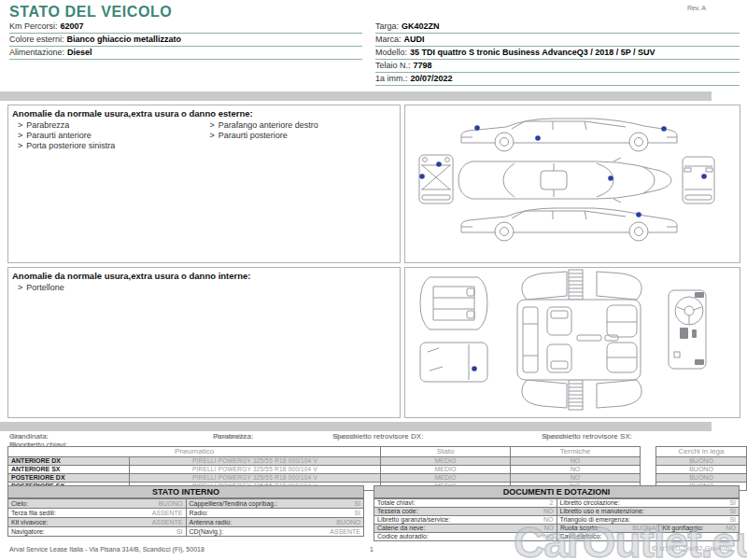 The image size is (747, 560). I want to click on anomaly-item: >Portellone, so click(108, 287).